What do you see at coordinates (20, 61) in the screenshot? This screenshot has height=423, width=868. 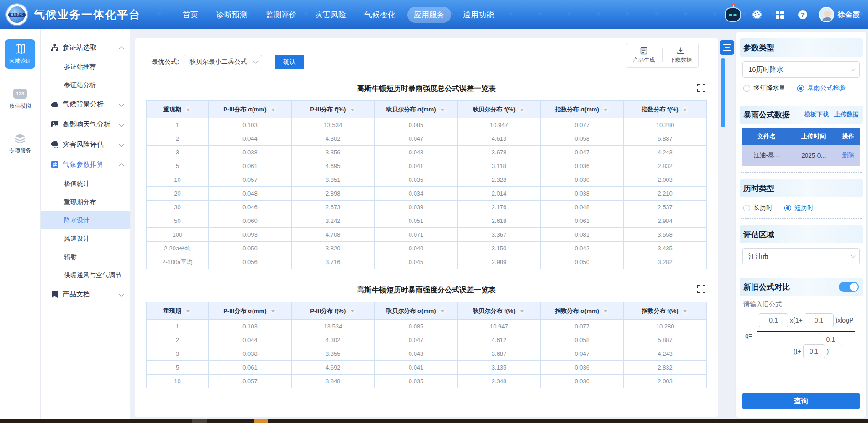 I see `sidebar-item-label: 区域论证` at bounding box center [20, 61].